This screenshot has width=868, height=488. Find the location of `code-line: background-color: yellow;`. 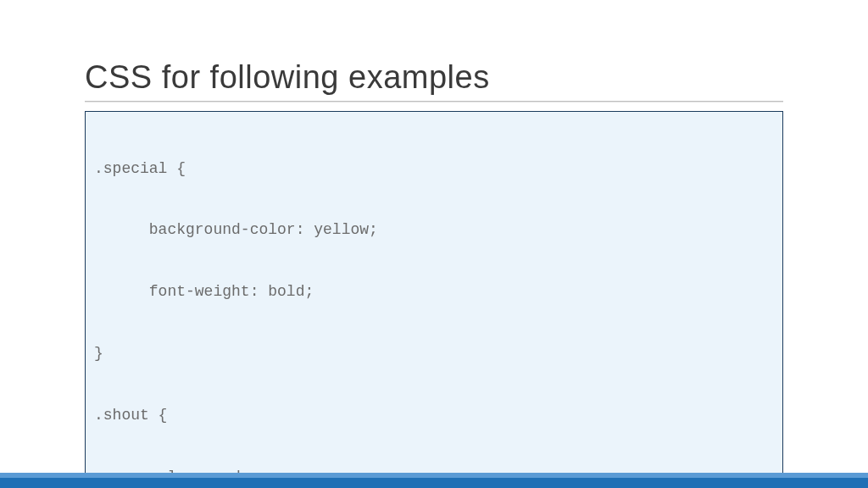

code-line: background-color: yellow; is located at coordinates (434, 230).